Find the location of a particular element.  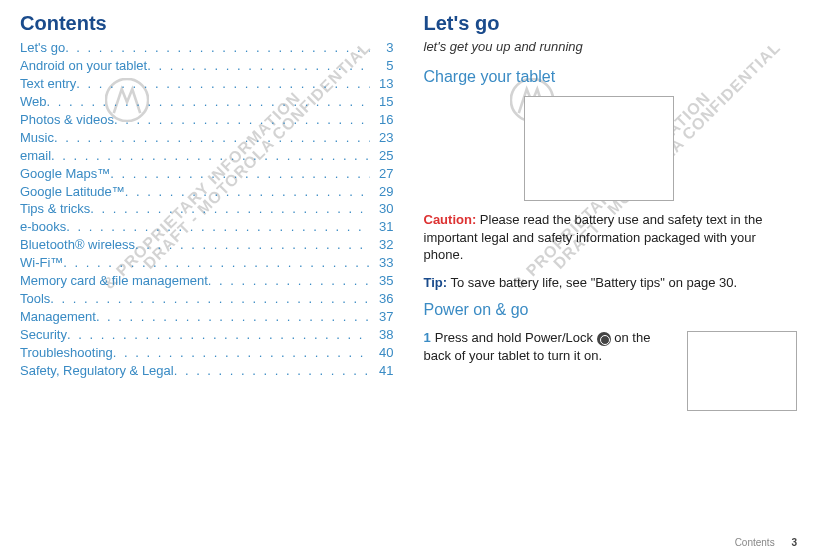

power-heading: Power on & go is located at coordinates (611, 310).